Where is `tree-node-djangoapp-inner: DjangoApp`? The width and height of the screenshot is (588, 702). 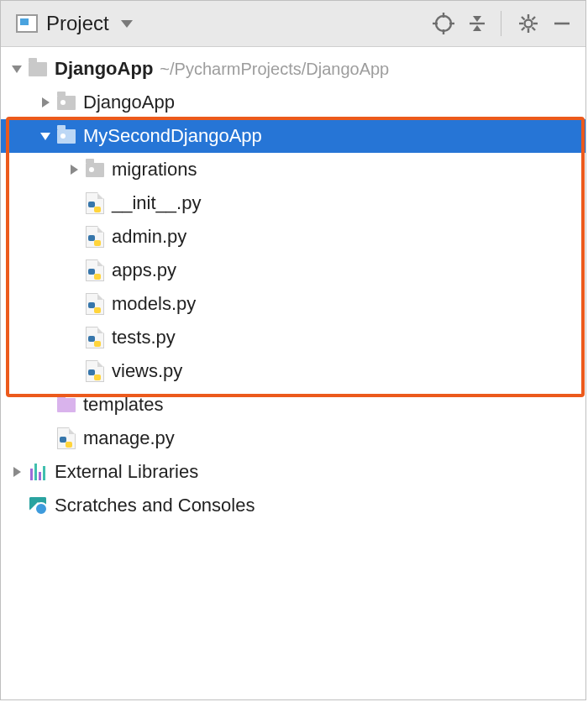
tree-node-djangoapp-inner: DjangoApp is located at coordinates (293, 102).